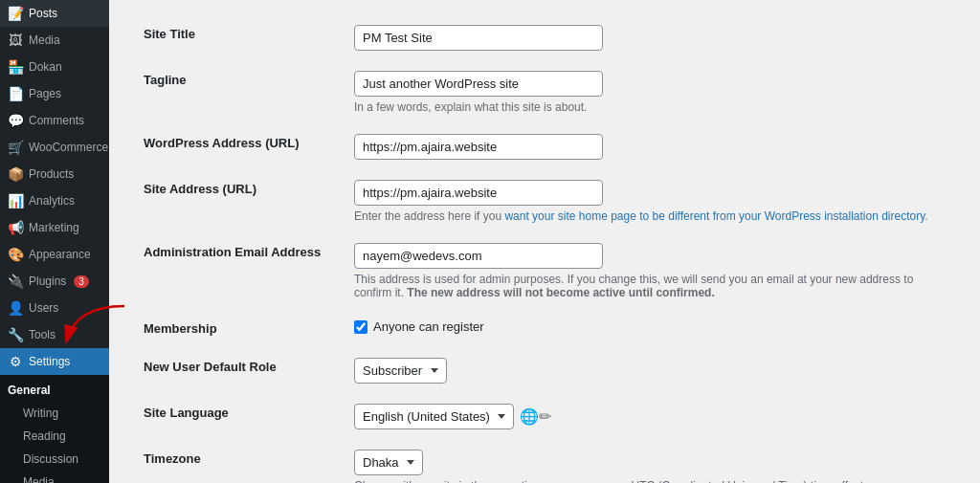 This screenshot has height=483, width=980. What do you see at coordinates (43, 13) in the screenshot?
I see `sidebar-item-label: Posts` at bounding box center [43, 13].